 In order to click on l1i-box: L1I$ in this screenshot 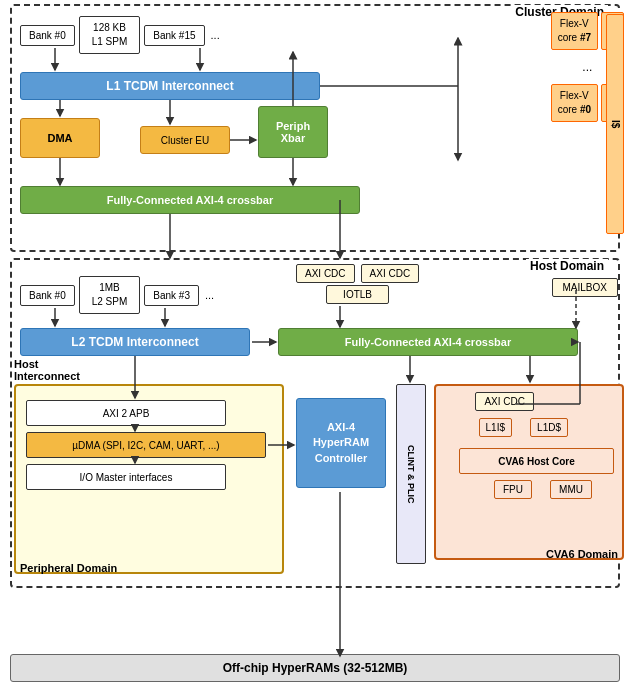, I will do `click(496, 428)`.